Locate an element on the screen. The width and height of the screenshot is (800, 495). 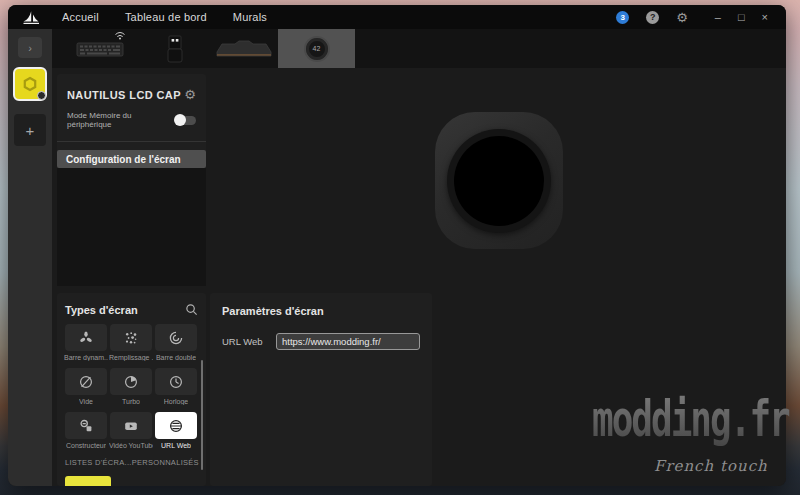
lcd-screen-preview is located at coordinates (499, 181).